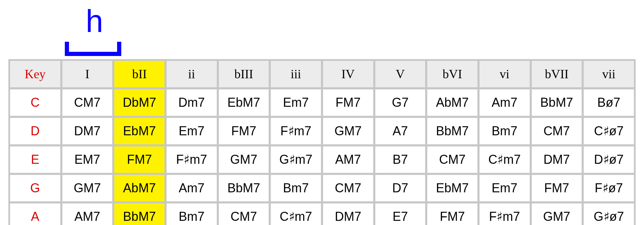 Image resolution: width=644 pixels, height=225 pixels. What do you see at coordinates (35, 188) in the screenshot?
I see `row-key: G` at bounding box center [35, 188].